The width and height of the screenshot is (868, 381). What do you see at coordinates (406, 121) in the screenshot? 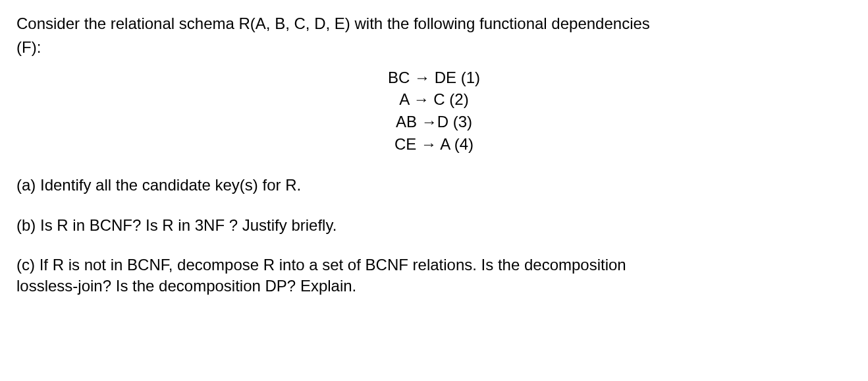
I see `fd-3-lhs: AB` at bounding box center [406, 121].